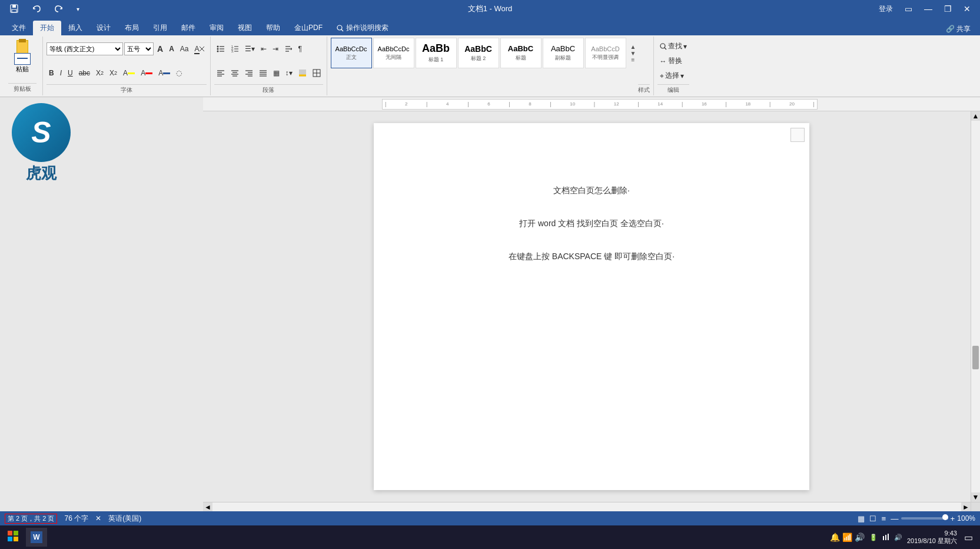 Image resolution: width=980 pixels, height=549 pixels. What do you see at coordinates (933, 518) in the screenshot?
I see `zoom-controls: — + 100%` at bounding box center [933, 518].